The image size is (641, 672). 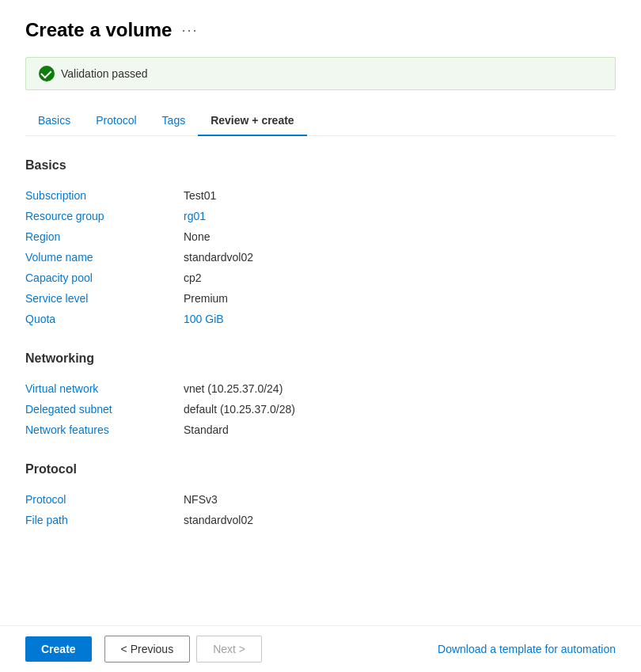 I want to click on next-button: Next >, so click(x=229, y=649).